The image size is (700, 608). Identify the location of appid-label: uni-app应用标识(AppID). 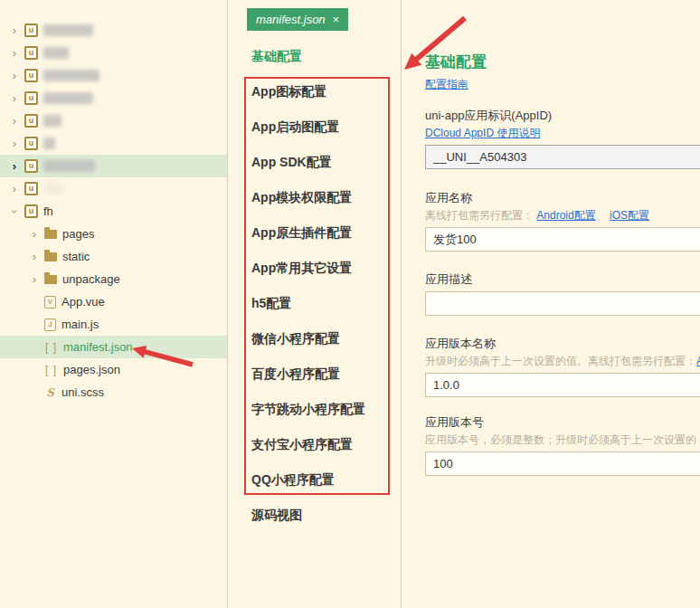
(563, 116).